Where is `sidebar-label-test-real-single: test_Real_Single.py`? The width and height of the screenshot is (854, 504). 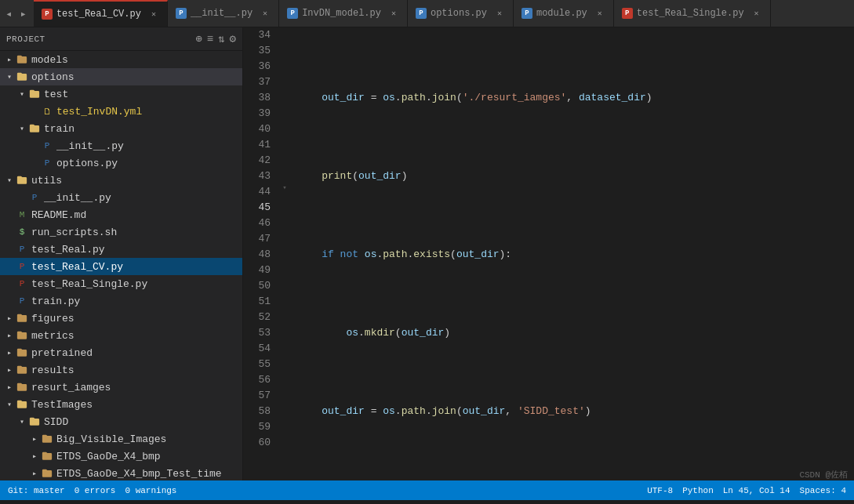 sidebar-label-test-real-single: test_Real_Single.py is located at coordinates (89, 284).